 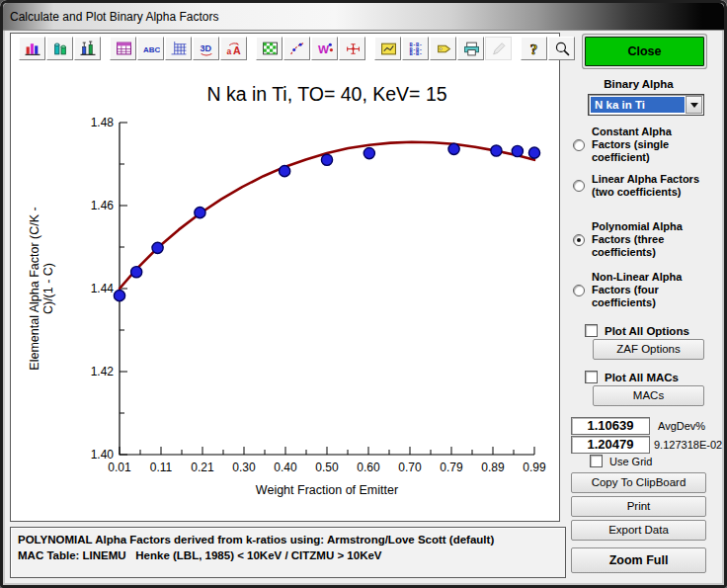 What do you see at coordinates (87, 48) in the screenshot?
I see `error-bar-chart-button` at bounding box center [87, 48].